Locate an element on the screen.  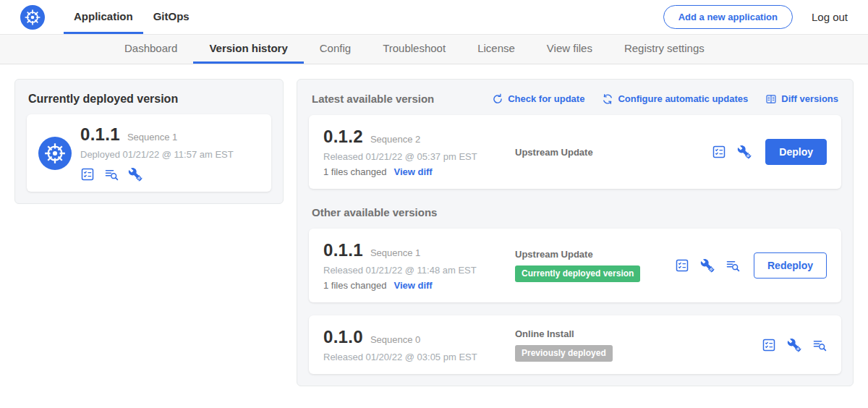
subnav-troubleshoot: Troubleshoot is located at coordinates (414, 49).